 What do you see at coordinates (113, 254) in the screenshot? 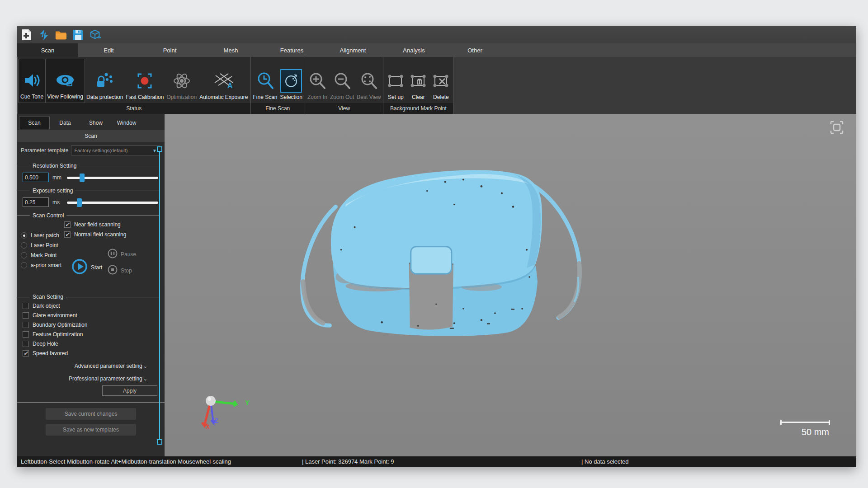
I see `pause-icon` at bounding box center [113, 254].